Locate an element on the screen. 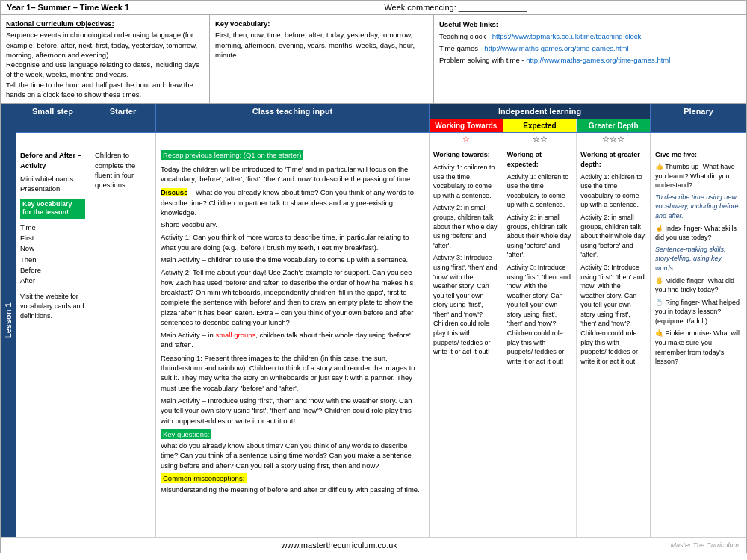  problem-solving-row: Problem solving with time - http://www.m… is located at coordinates (590, 60).